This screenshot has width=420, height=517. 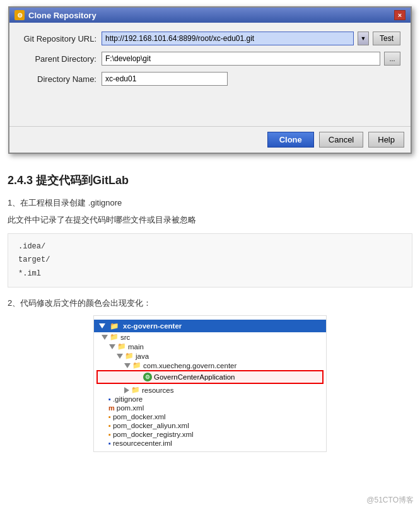 What do you see at coordinates (210, 261) in the screenshot?
I see `code-block: .idea/ target/ *.iml` at bounding box center [210, 261].